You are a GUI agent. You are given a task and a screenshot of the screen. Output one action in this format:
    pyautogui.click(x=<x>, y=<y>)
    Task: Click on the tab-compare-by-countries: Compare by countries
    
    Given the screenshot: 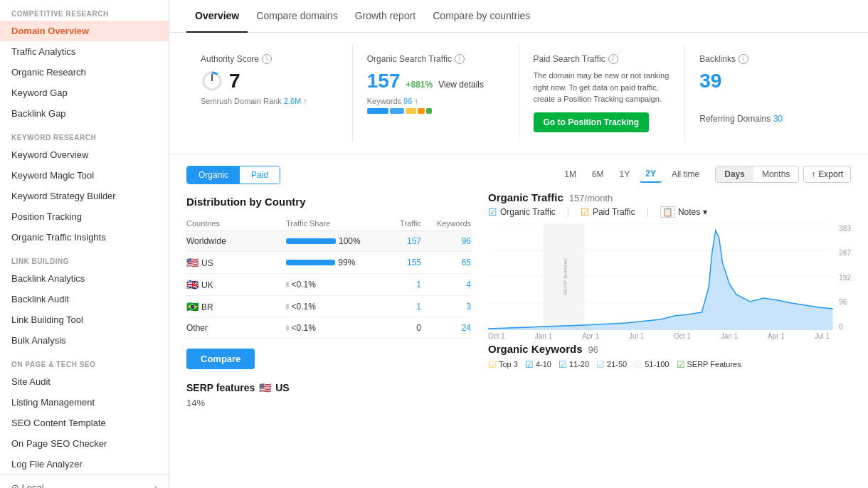 What is the action you would take?
    pyautogui.click(x=481, y=16)
    